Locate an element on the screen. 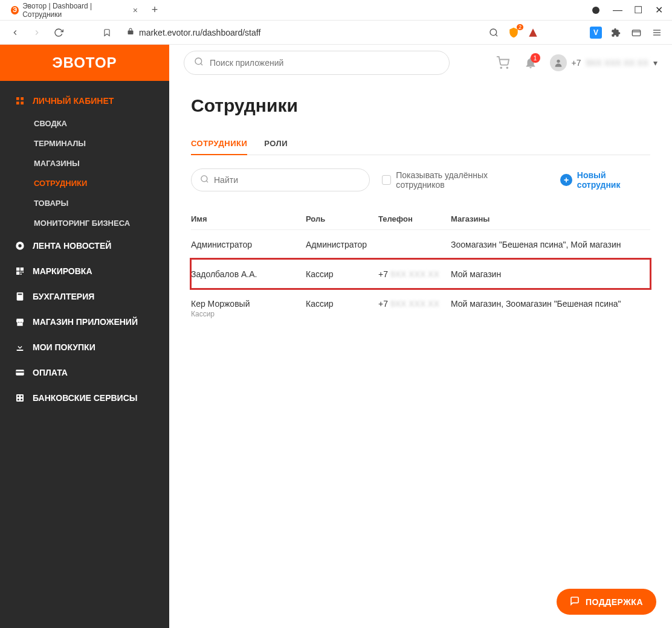 The image size is (672, 628). bank-icon is located at coordinates (20, 398).